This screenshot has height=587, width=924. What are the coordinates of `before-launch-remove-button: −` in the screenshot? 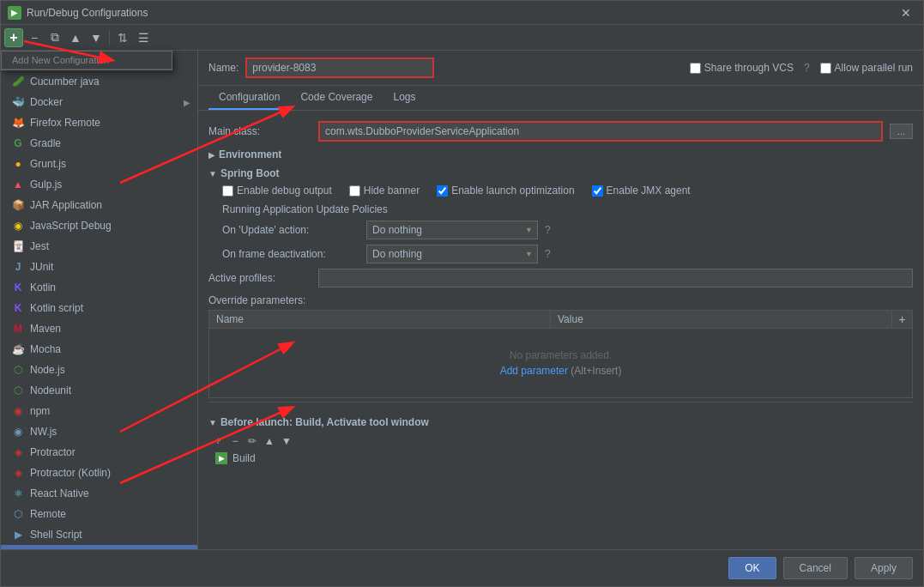 It's located at (235, 441).